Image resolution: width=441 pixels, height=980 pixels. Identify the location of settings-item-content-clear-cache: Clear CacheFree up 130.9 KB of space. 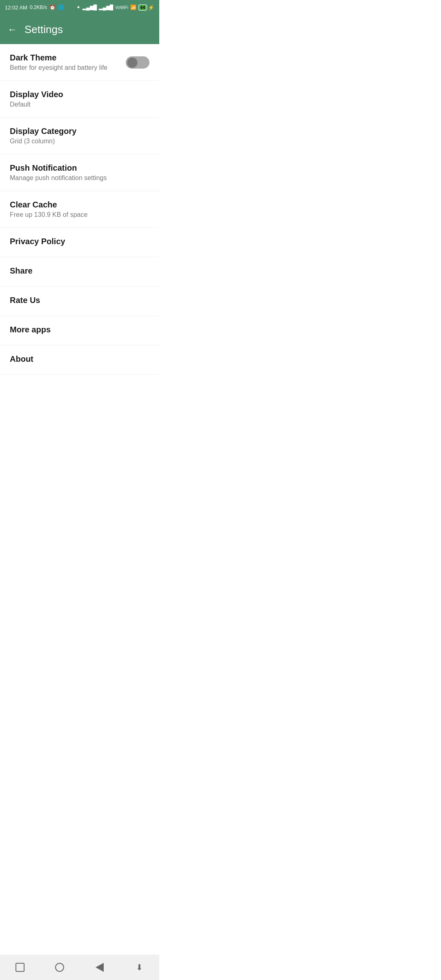
(80, 209).